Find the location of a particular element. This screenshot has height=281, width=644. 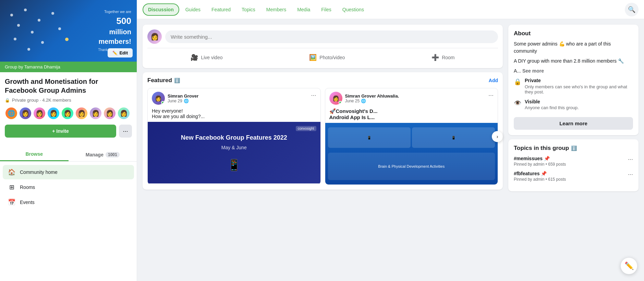

browse-tab: Browse is located at coordinates (34, 155).